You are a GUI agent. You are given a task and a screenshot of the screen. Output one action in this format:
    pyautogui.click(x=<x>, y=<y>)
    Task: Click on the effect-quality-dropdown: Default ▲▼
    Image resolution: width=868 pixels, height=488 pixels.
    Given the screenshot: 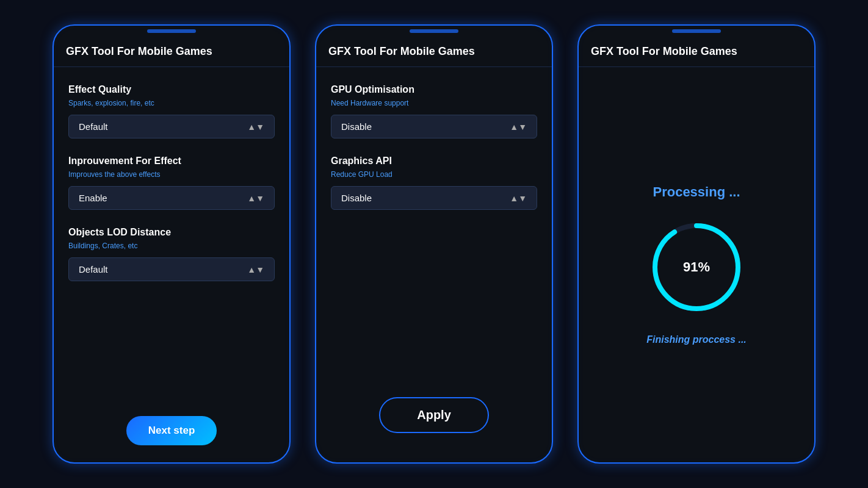 What is the action you would take?
    pyautogui.click(x=172, y=127)
    